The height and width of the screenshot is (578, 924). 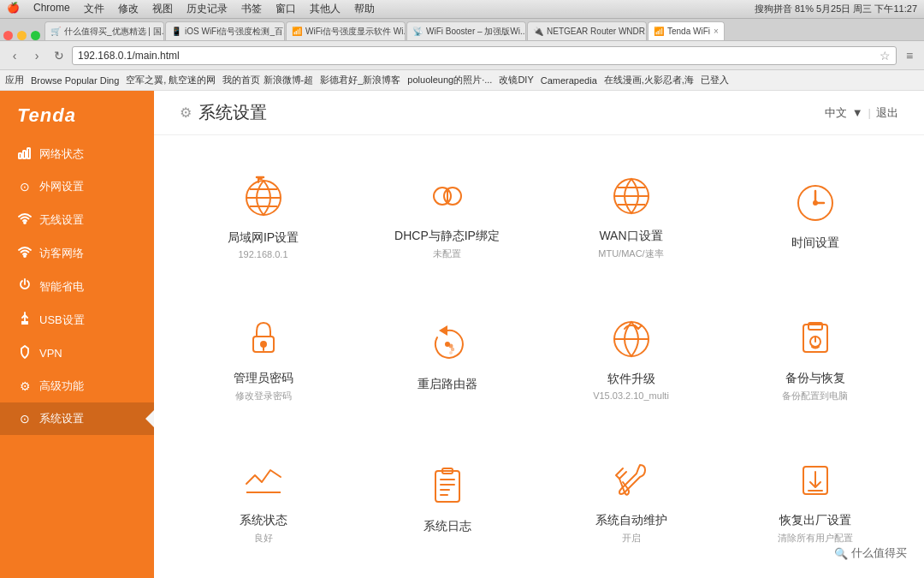 I want to click on sidebar-item-wan-settings: ⊙ 外网设置, so click(x=77, y=187).